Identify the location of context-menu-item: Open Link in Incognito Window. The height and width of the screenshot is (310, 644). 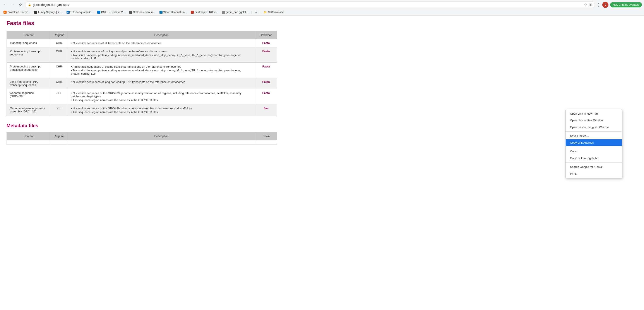
(594, 127).